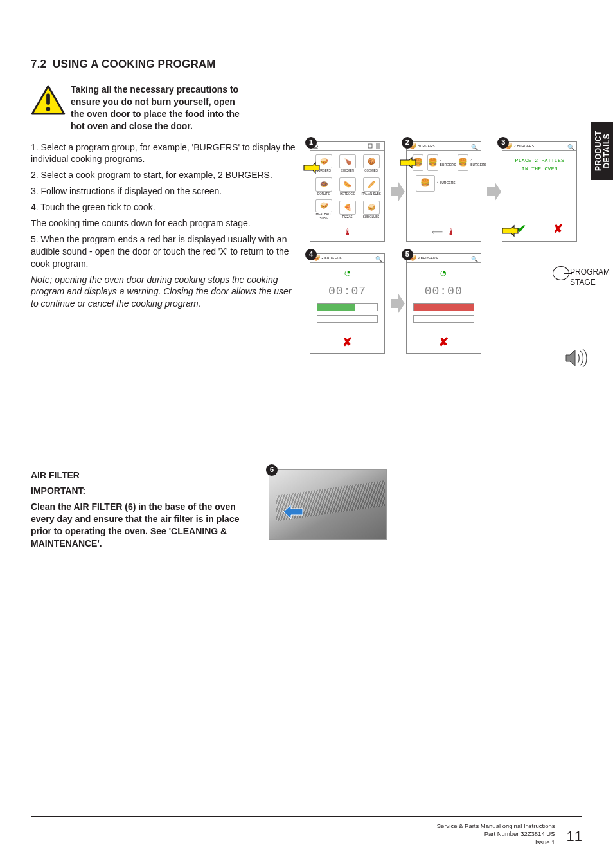 This screenshot has width=613, height=868. I want to click on grid-chicken: CHICKEN, so click(347, 171).